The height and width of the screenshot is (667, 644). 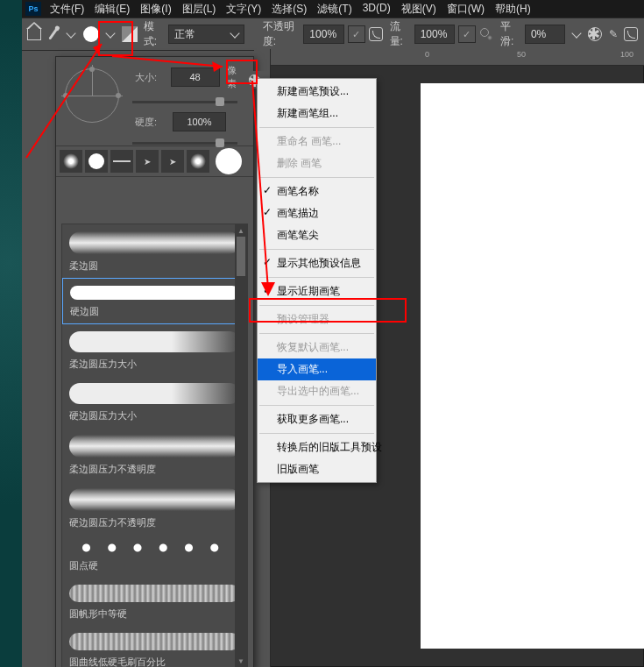 I want to click on menu-item: 新建画笔组..., so click(x=317, y=114).